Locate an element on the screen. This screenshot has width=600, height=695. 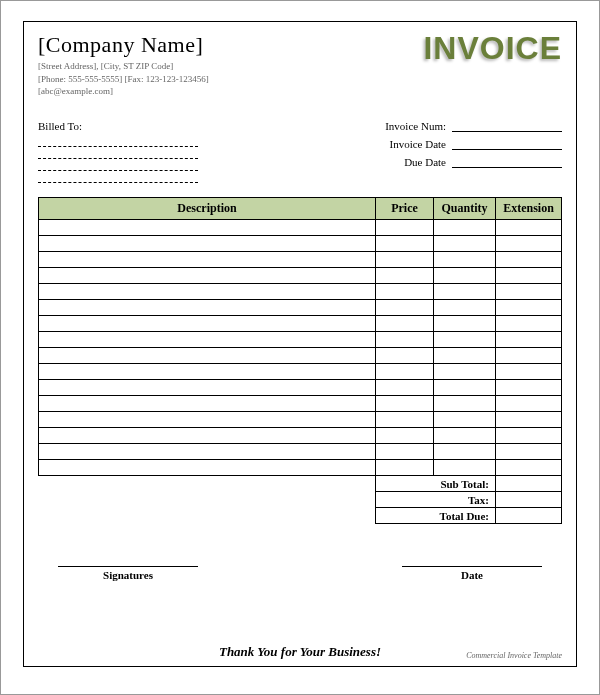
invoice-date-row: Invoice Date is located at coordinates (422, 144).